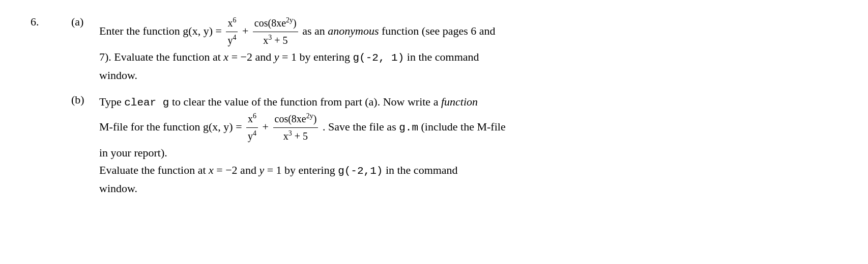  Describe the element at coordinates (468, 32) in the screenshot. I see `part-a-line1: Enter the function g(x, y) = x6 y4 + cos…` at that location.